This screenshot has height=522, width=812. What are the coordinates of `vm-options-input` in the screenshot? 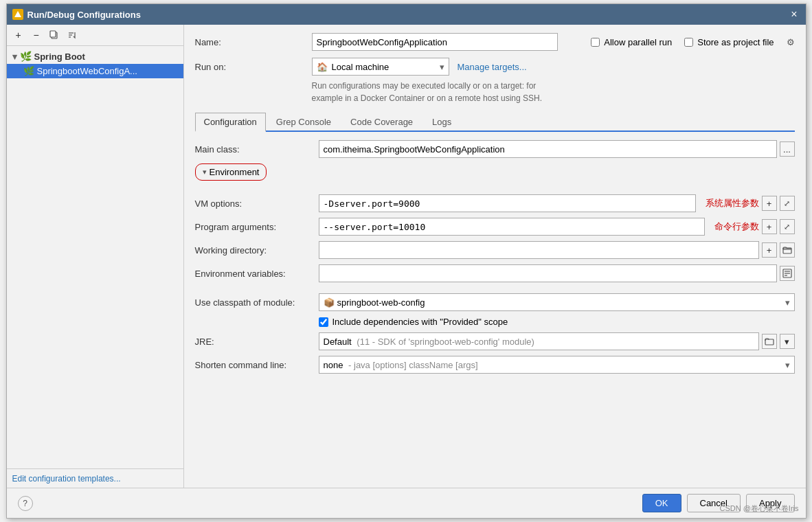 It's located at (507, 203).